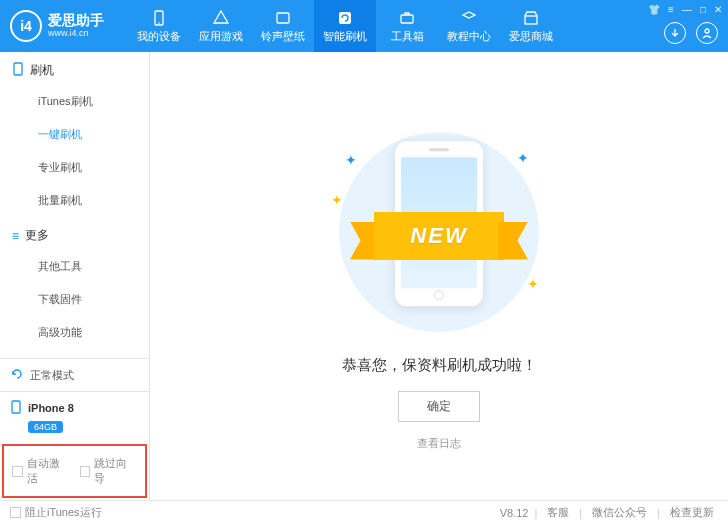  I want to click on status-mode: 正常模式, so click(74, 374).